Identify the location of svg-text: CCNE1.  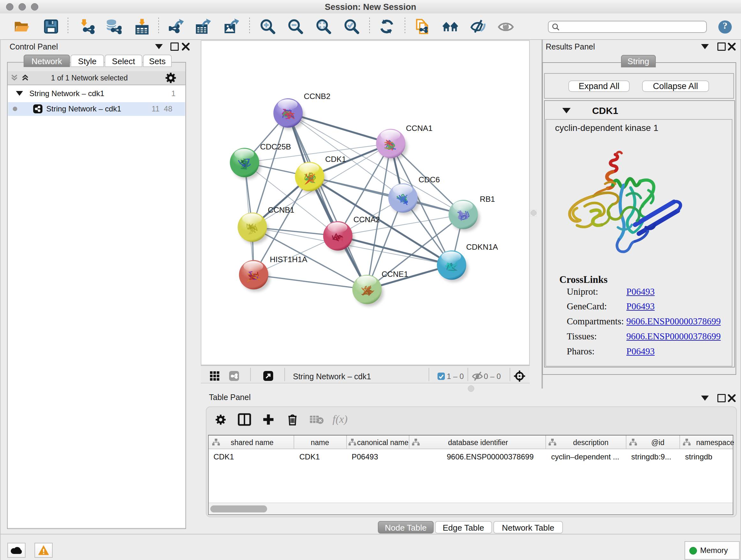
(395, 274).